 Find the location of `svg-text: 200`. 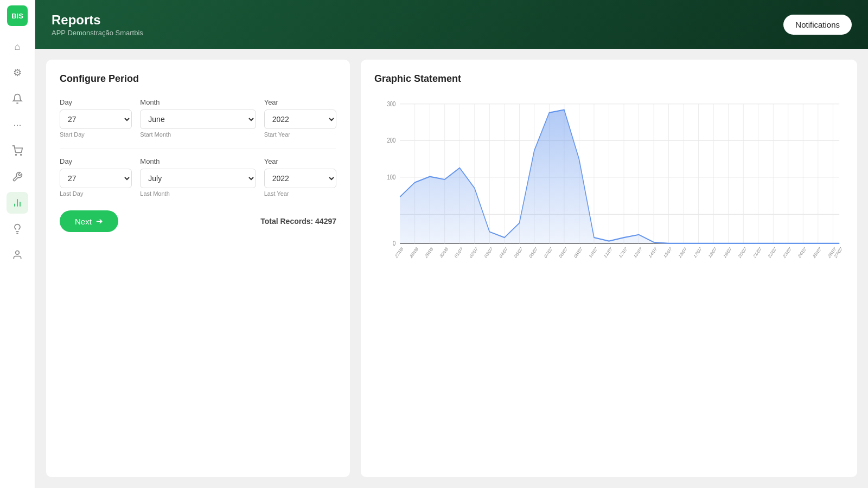

svg-text: 200 is located at coordinates (392, 140).